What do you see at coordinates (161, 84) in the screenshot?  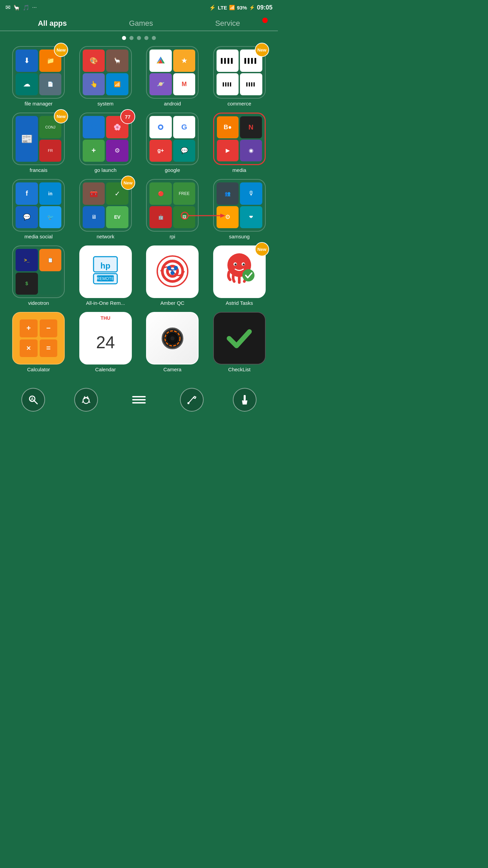 I see `sub-icon-orbit: 🪐` at bounding box center [161, 84].